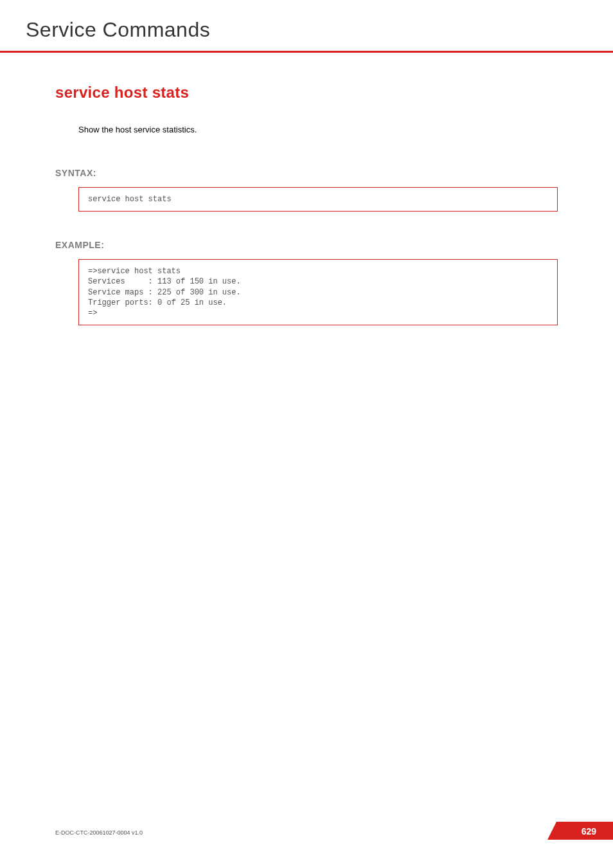 This screenshot has width=613, height=868. Describe the element at coordinates (589, 831) in the screenshot. I see `page-number: 629` at that location.